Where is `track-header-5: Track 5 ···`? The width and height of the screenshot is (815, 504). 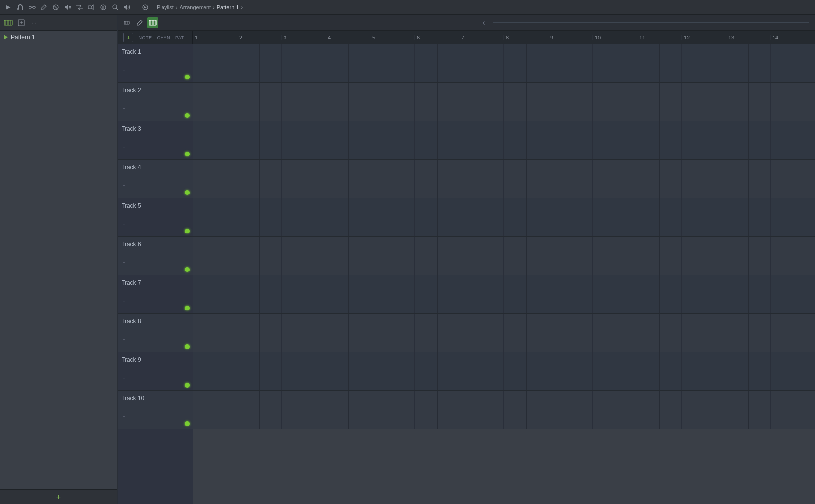
track-header-5: Track 5 ··· is located at coordinates (155, 218).